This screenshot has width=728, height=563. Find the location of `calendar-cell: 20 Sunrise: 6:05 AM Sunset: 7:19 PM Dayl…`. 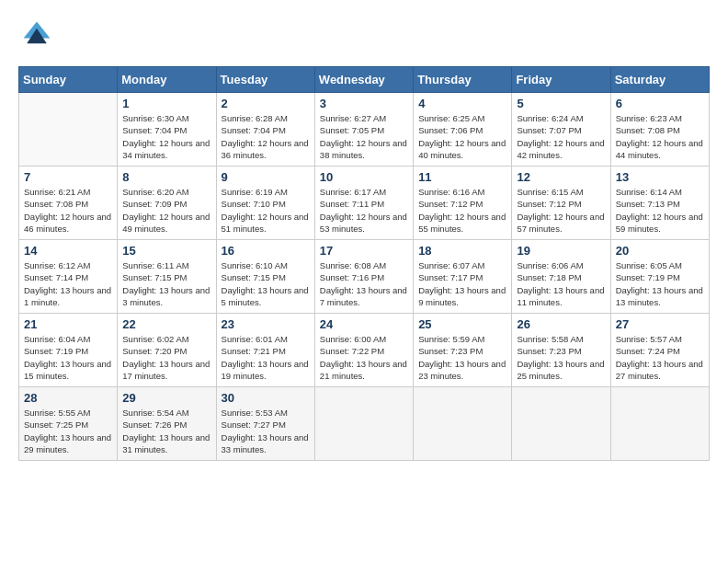

calendar-cell: 20 Sunrise: 6:05 AM Sunset: 7:19 PM Dayl… is located at coordinates (660, 277).